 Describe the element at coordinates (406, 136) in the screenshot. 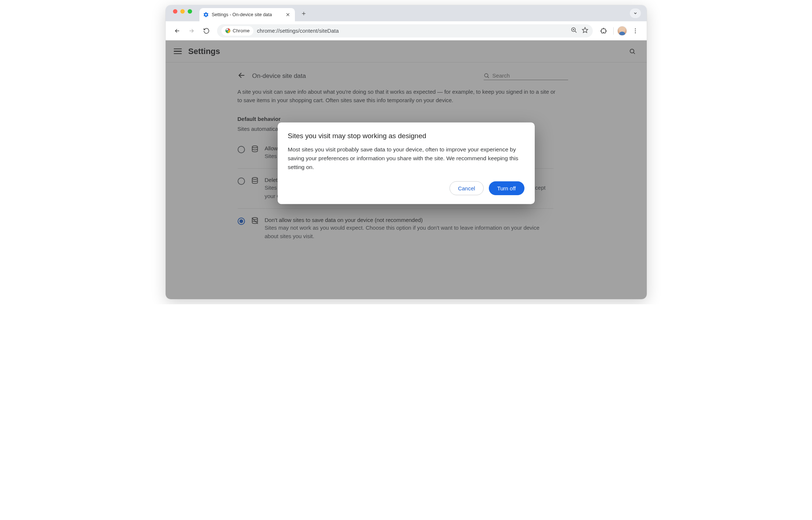

I see `dialog-title: Sites you visit may stop working as desi…` at that location.